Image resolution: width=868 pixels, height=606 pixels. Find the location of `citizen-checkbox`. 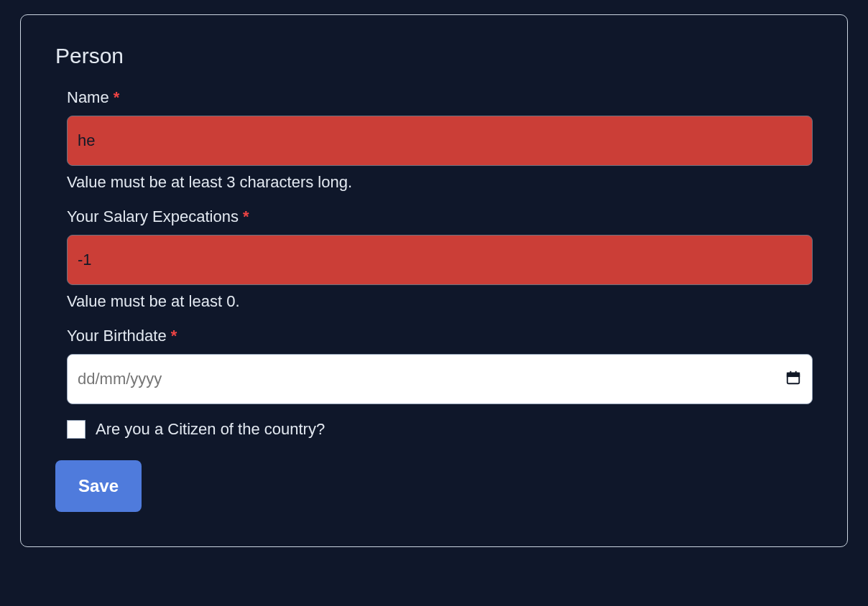

citizen-checkbox is located at coordinates (76, 429).